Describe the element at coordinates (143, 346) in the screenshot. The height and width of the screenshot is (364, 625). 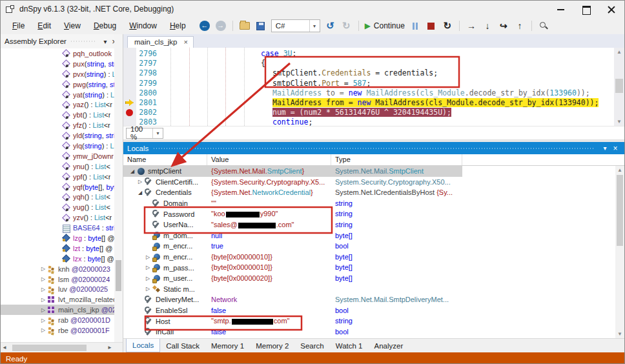
I see `tab-locals: Locals` at that location.